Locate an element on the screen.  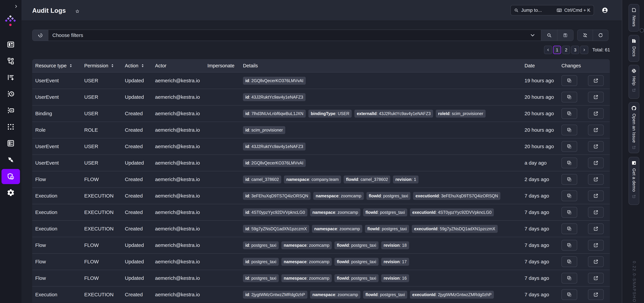
column-header-permission: Permission is located at coordinates (104, 66).